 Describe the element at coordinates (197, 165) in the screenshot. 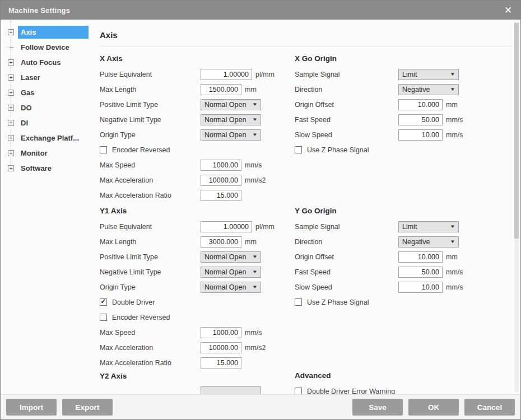

I see `field-row: Max Speed1000.00mm/s` at that location.